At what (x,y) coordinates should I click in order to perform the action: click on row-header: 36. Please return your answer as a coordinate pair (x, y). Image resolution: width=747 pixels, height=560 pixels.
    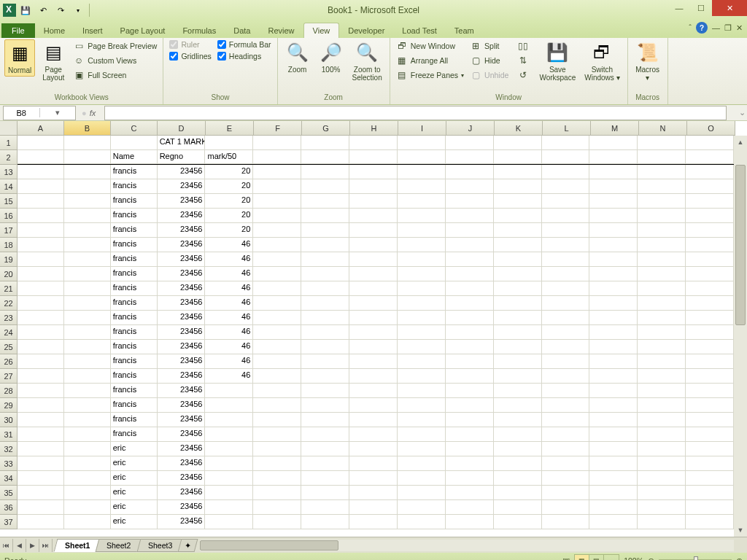
    Looking at the image, I should click on (9, 508).